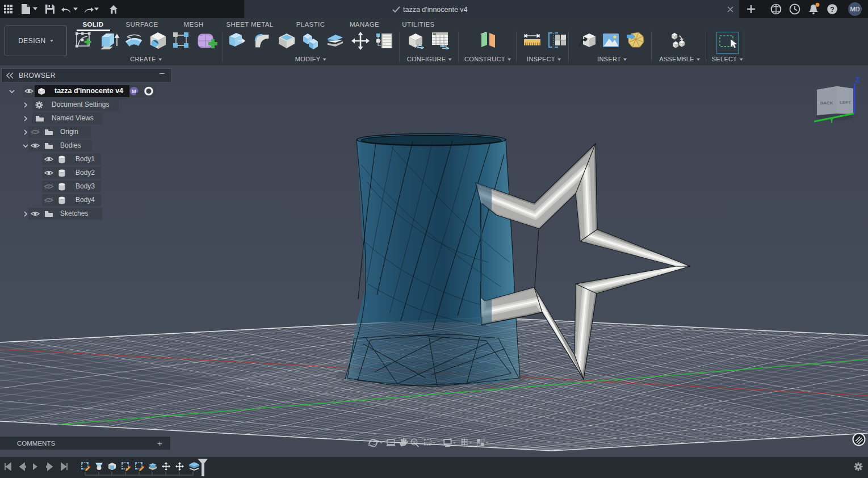 This screenshot has width=868, height=478. Describe the element at coordinates (435, 10) in the screenshot. I see `svg-text: tazza d'innocente v4` at that location.